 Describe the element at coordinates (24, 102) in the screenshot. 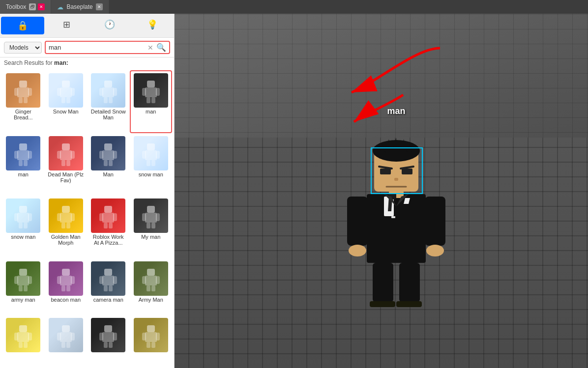

I see `grid-item: Ginger Bread...` at that location.